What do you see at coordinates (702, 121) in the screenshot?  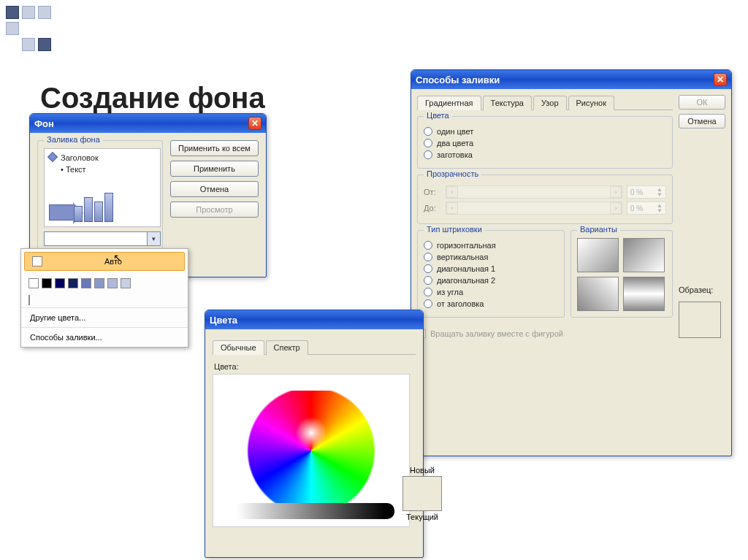 I see `cancel-button-fill: Отмена` at bounding box center [702, 121].